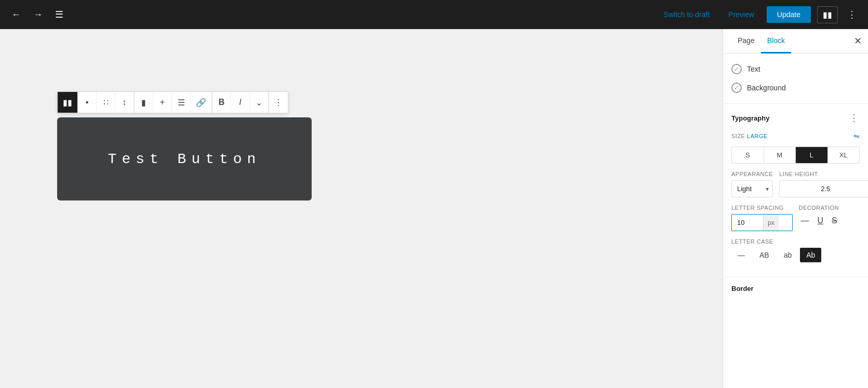 This screenshot has width=868, height=388. What do you see at coordinates (767, 88) in the screenshot?
I see `background-color-label: Background` at bounding box center [767, 88].